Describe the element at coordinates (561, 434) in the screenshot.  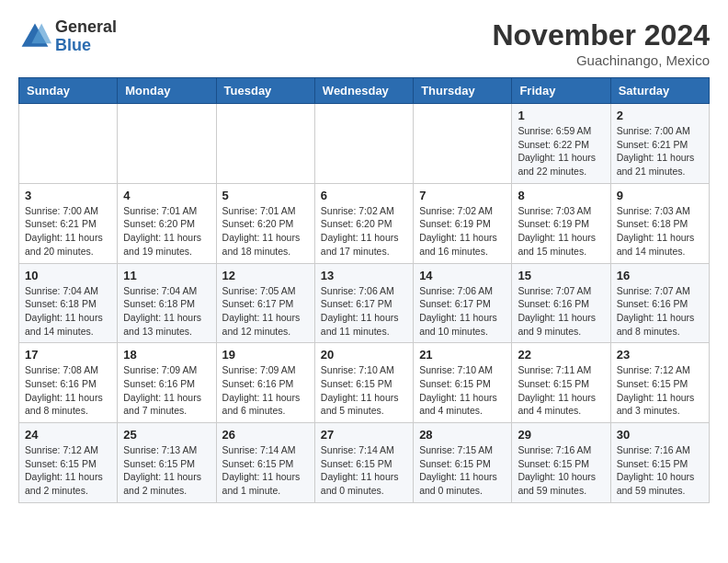
I see `day-number: 29` at that location.